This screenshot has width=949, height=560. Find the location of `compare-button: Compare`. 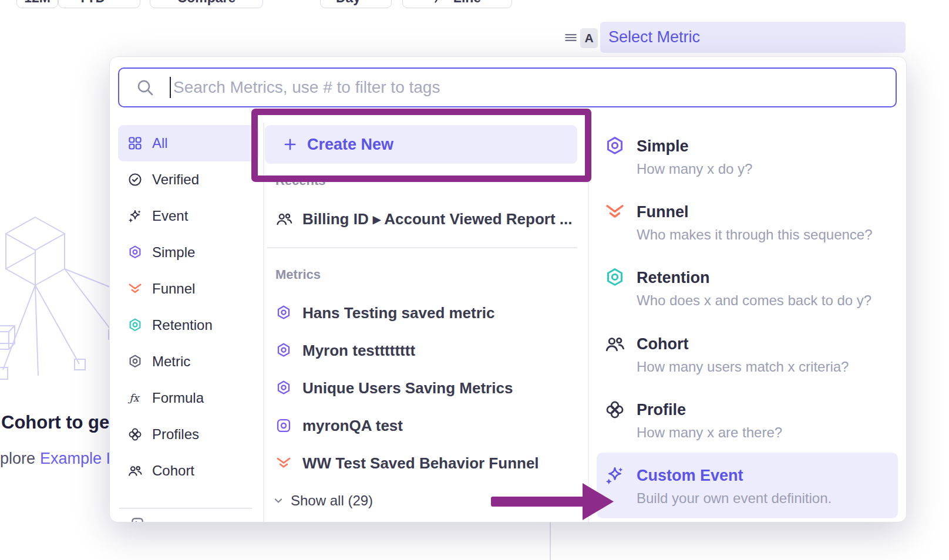

compare-button: Compare is located at coordinates (207, 4).